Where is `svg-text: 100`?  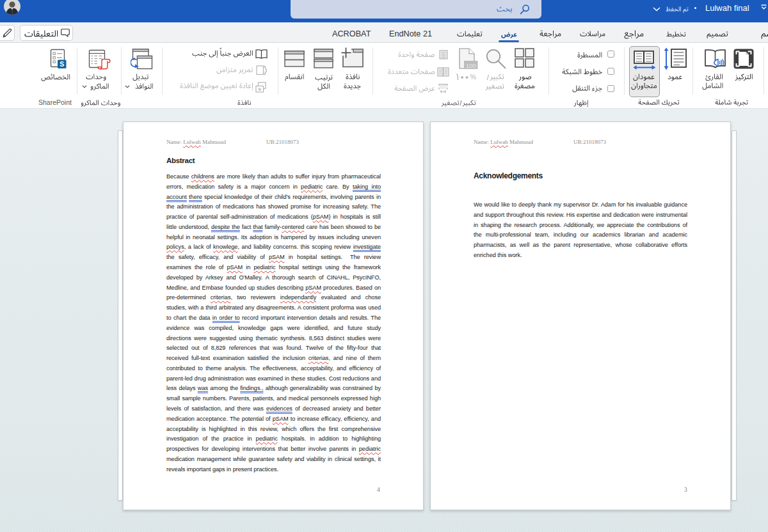 svg-text: 100 is located at coordinates (471, 65).